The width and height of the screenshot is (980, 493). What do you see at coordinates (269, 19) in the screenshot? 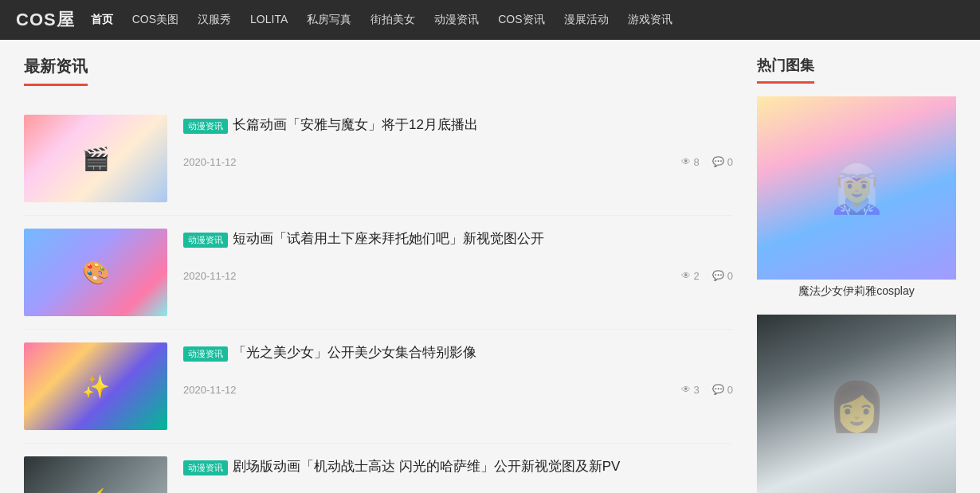
I see `nav-link: LOLITA` at bounding box center [269, 19].